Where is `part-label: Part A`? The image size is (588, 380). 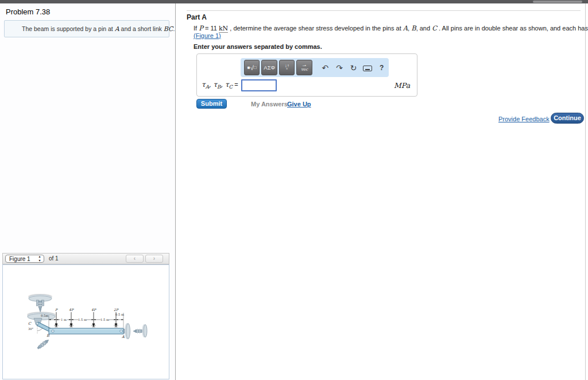
part-label: Part A is located at coordinates (196, 17).